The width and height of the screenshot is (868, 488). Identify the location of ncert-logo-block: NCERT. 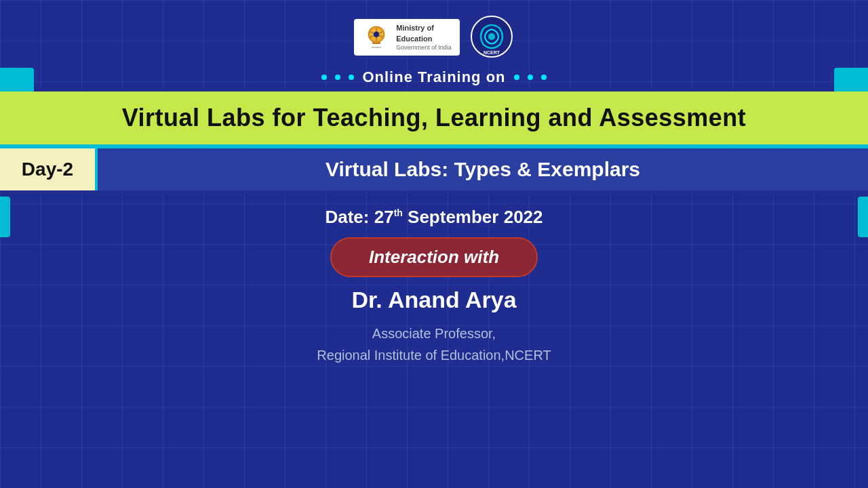
(492, 37).